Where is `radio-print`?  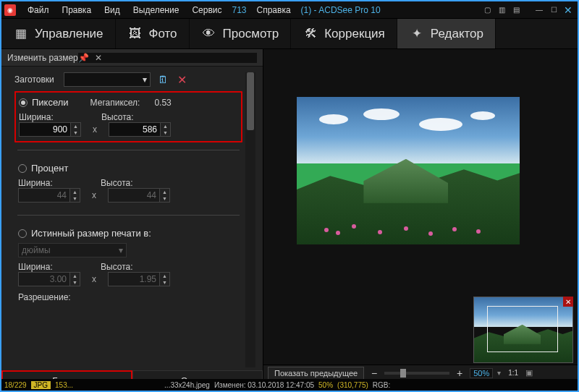 radio-print is located at coordinates (22, 234).